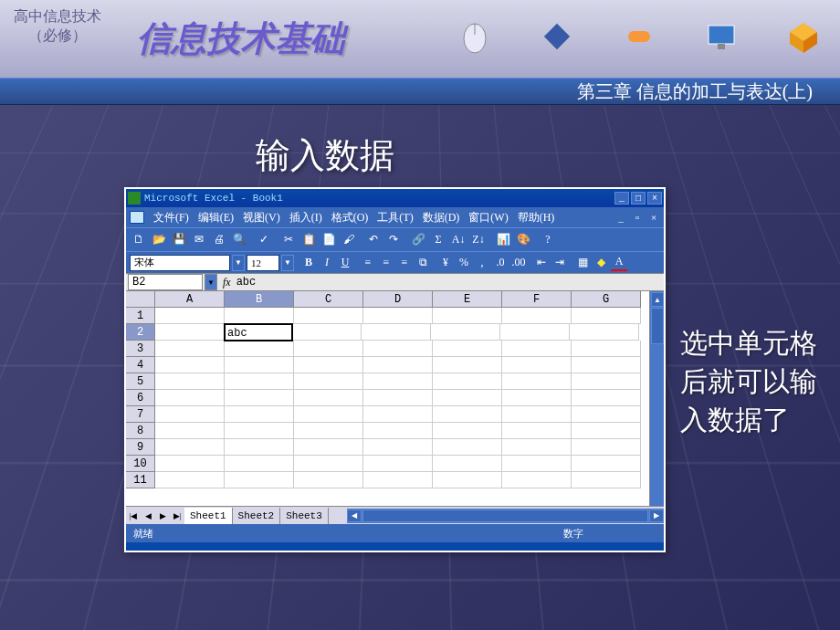 Image resolution: width=840 pixels, height=630 pixels. What do you see at coordinates (208, 516) in the screenshot?
I see `sheet-tab-1: Sheet1` at bounding box center [208, 516].